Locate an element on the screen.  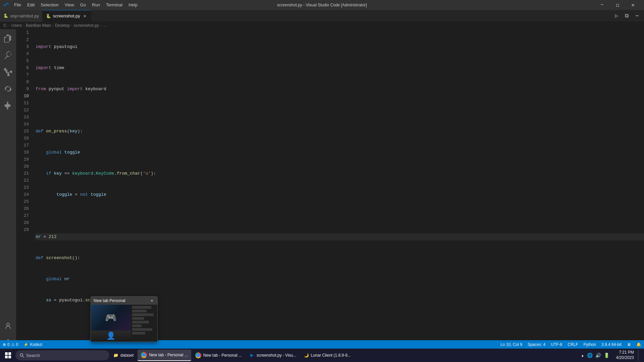
line-num-23: 23 is located at coordinates (22, 188).